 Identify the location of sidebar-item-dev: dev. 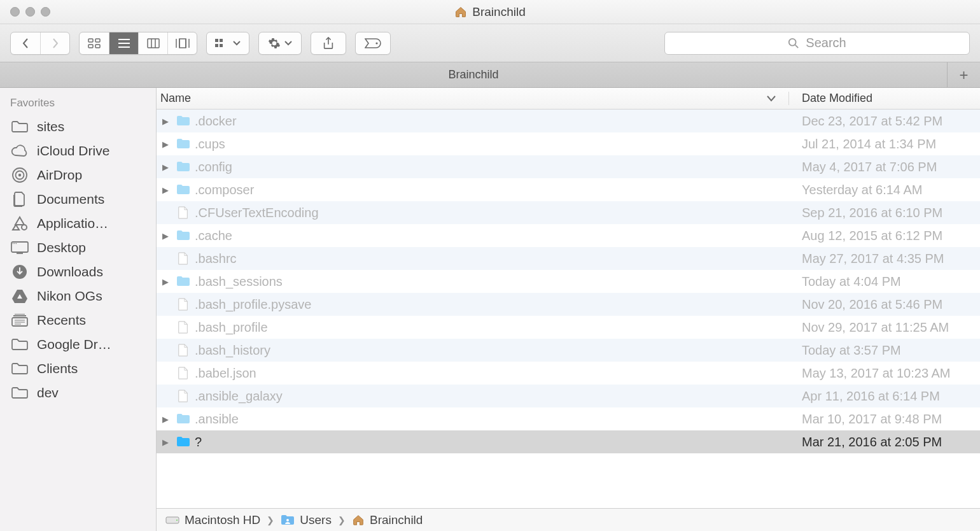
(78, 393).